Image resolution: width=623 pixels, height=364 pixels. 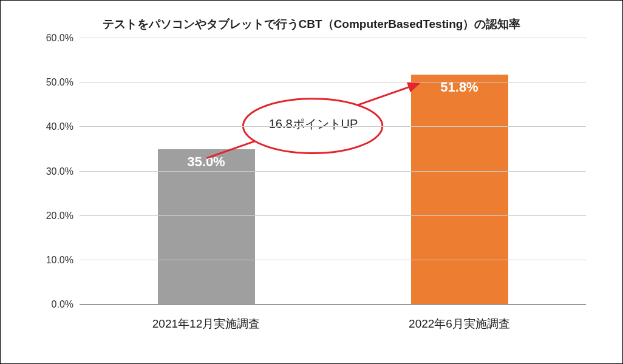 I want to click on y-tick-label: 0.0%, so click(x=52, y=305).